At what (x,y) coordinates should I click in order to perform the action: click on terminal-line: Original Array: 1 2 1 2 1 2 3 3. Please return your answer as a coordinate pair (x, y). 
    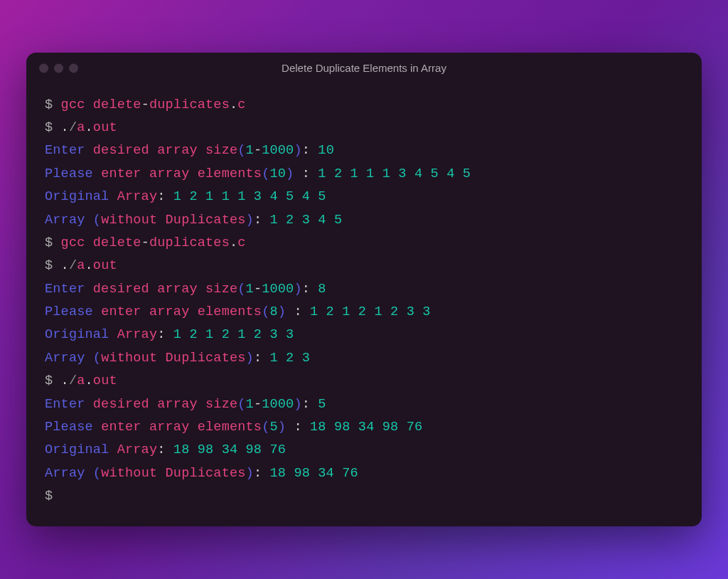
    Looking at the image, I should click on (364, 335).